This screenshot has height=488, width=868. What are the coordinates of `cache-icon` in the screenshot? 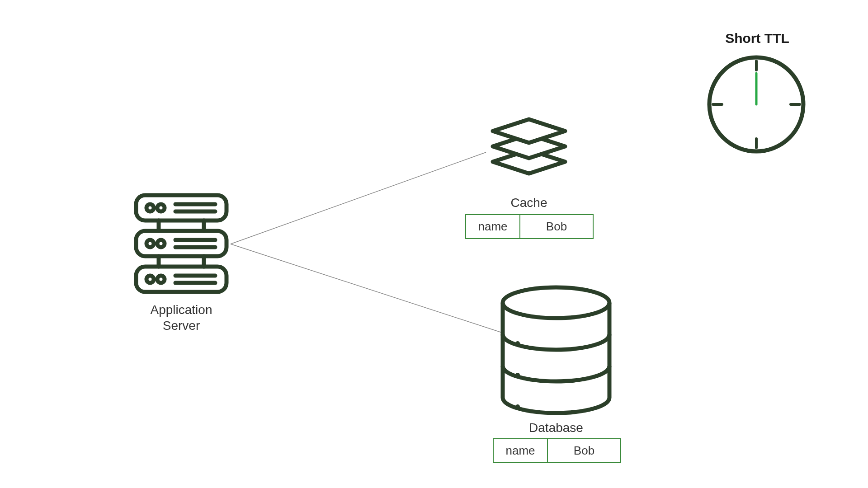 It's located at (529, 148).